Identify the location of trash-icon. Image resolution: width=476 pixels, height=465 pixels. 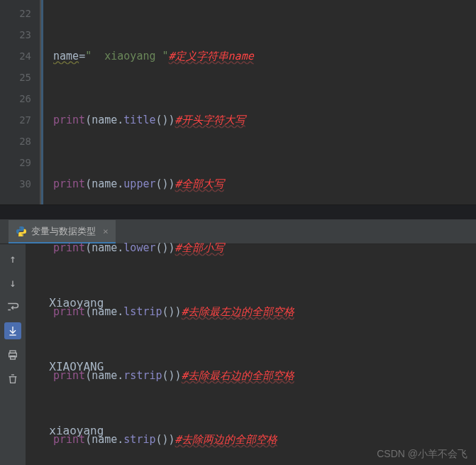
(13, 379).